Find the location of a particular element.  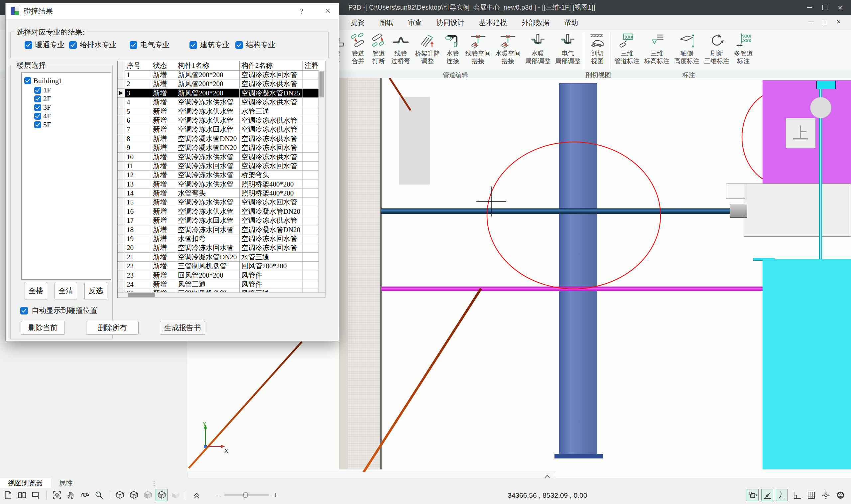

table-row: 13新增空调冷冻水供水管照明桥架400*200 is located at coordinates (218, 184).